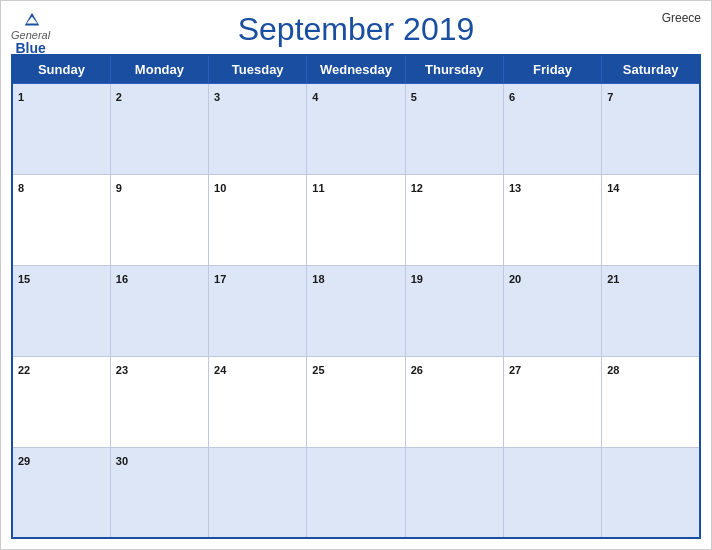 This screenshot has height=550, width=712. Describe the element at coordinates (610, 97) in the screenshot. I see `day-number-7: 7` at that location.